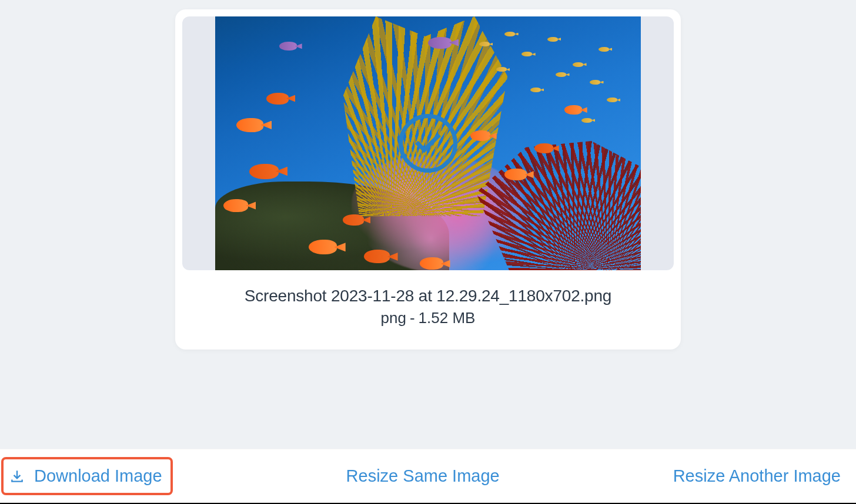 Image resolution: width=856 pixels, height=504 pixels. Describe the element at coordinates (17, 476) in the screenshot. I see `download-icon` at that location.